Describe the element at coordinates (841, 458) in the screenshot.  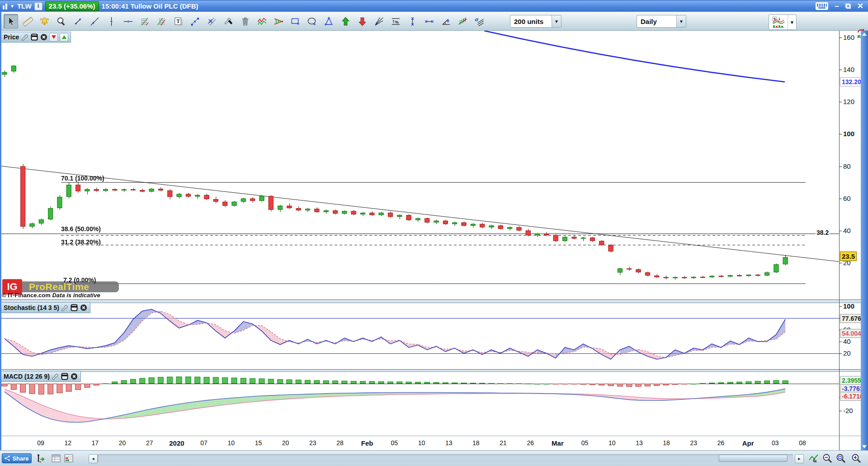
I see `zoom-reset-icon` at that location.